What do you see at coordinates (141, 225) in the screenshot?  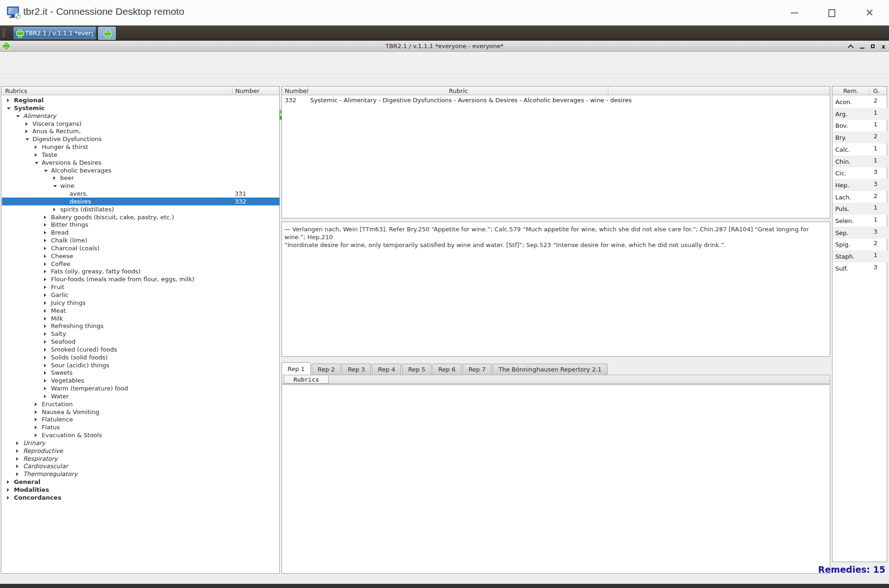 I see `tree-row: Bitter things` at bounding box center [141, 225].